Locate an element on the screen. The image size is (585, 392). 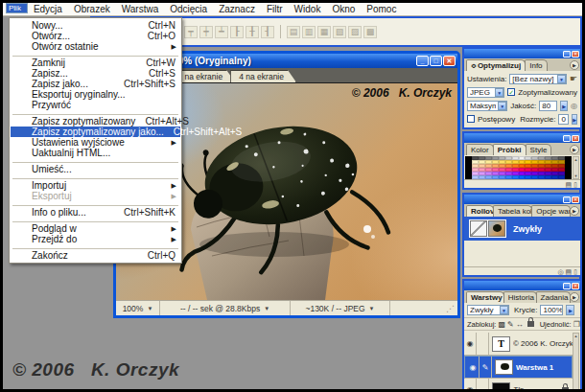
file-menu-item-18: Eksportuj▶ is located at coordinates (96, 196).